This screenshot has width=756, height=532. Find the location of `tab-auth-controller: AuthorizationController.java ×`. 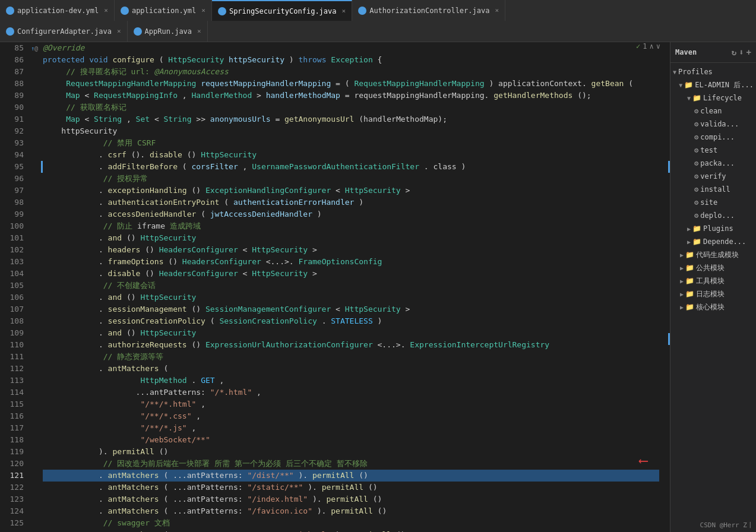

tab-auth-controller: AuthorizationController.java × is located at coordinates (429, 11).